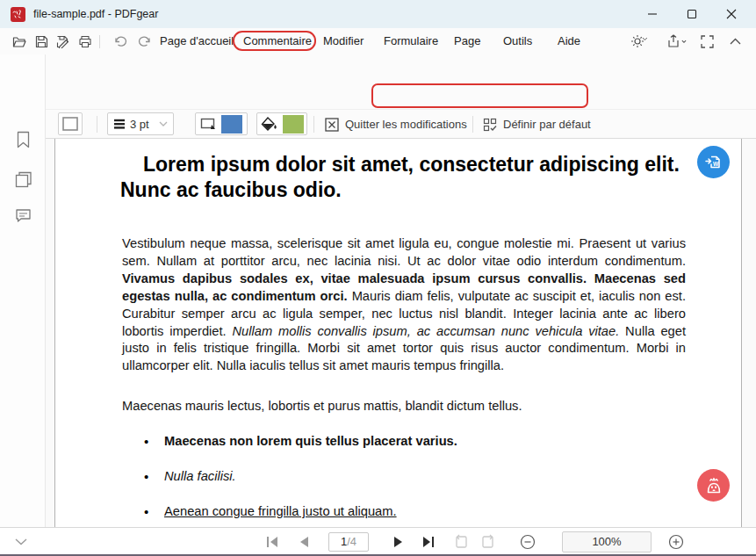 Image resolution: width=756 pixels, height=556 pixels. I want to click on pdf-heading: Lorem ipsum dolor sit amet, consectetur …, so click(404, 177).